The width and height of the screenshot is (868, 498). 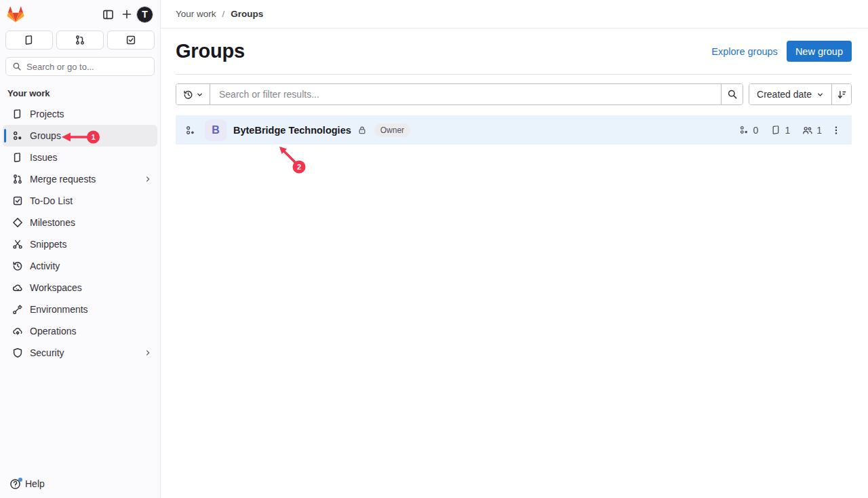 What do you see at coordinates (18, 157) in the screenshot?
I see `issues-icon` at bounding box center [18, 157].